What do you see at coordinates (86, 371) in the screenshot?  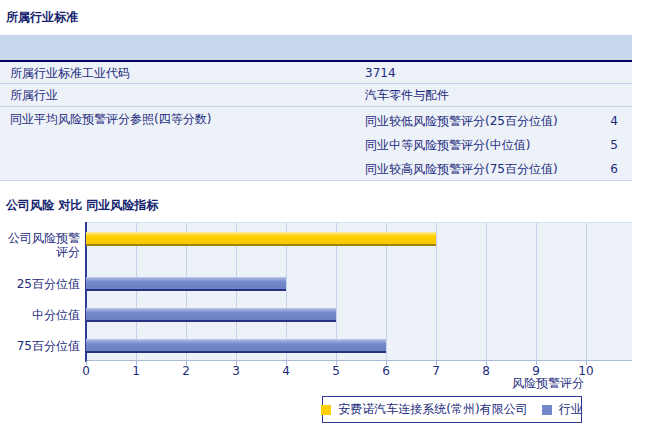 I see `x-tick-label: 0` at bounding box center [86, 371].